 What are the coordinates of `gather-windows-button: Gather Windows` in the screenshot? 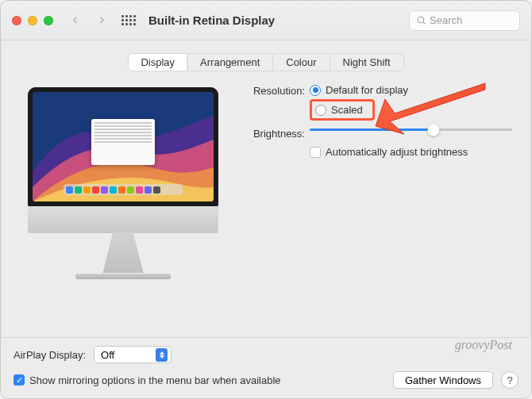 It's located at (443, 380).